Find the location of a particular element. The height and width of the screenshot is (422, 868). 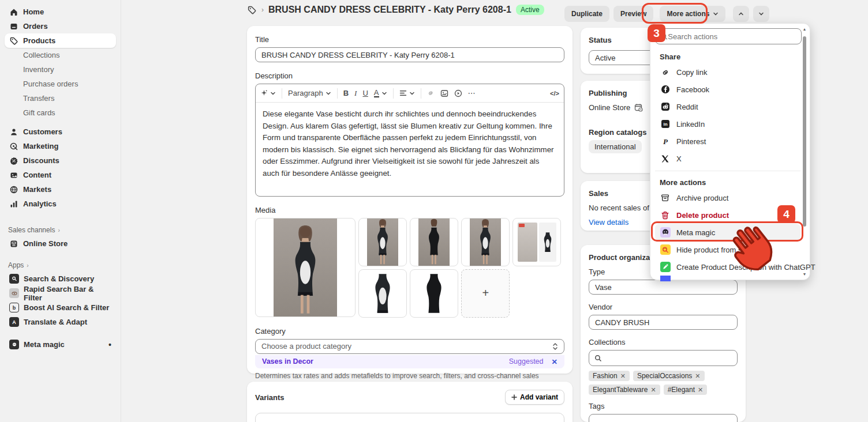

more-actions-button: More actions is located at coordinates (693, 14).